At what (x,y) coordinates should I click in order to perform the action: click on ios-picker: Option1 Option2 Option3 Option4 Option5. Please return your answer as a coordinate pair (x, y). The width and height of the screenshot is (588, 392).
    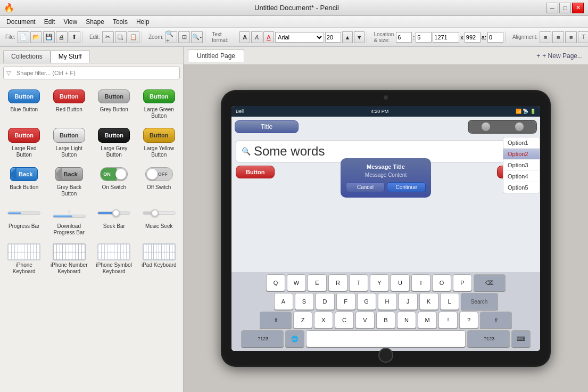
    Looking at the image, I should click on (521, 165).